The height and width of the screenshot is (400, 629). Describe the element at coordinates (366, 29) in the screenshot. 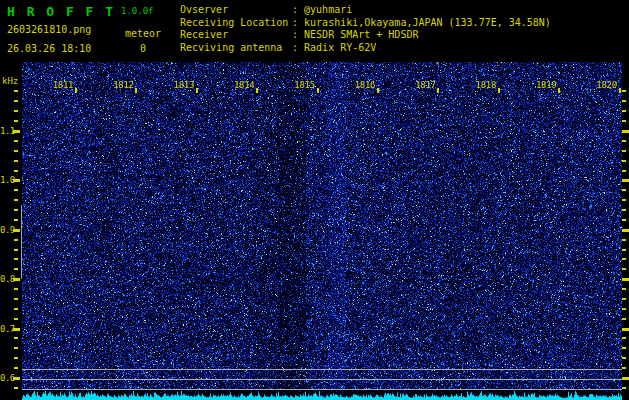

I see `station-info: Ovserver: @yuhmariReceiving Location: ku…` at that location.